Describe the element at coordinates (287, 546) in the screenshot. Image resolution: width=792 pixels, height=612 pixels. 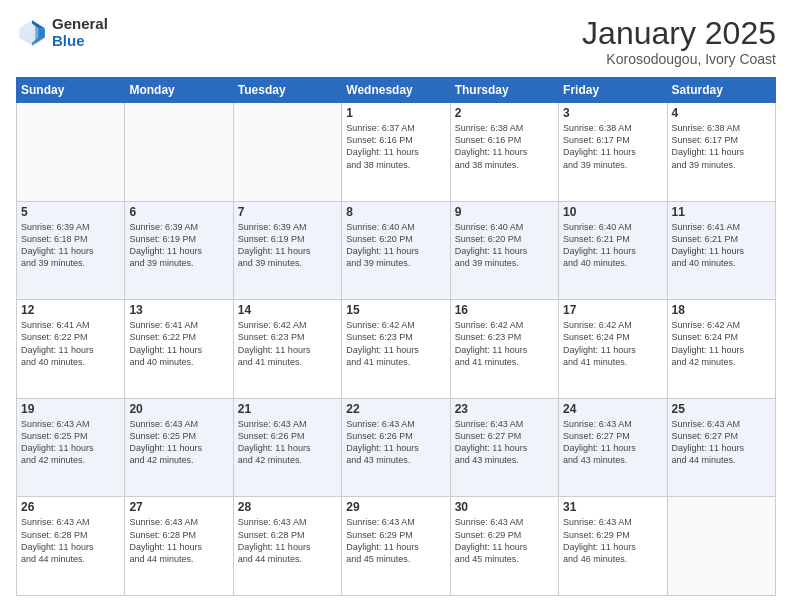
I see `calendar-cell: 28Sunrise: 6:43 AM Sunset: 6:28 PM Dayli…` at that location.